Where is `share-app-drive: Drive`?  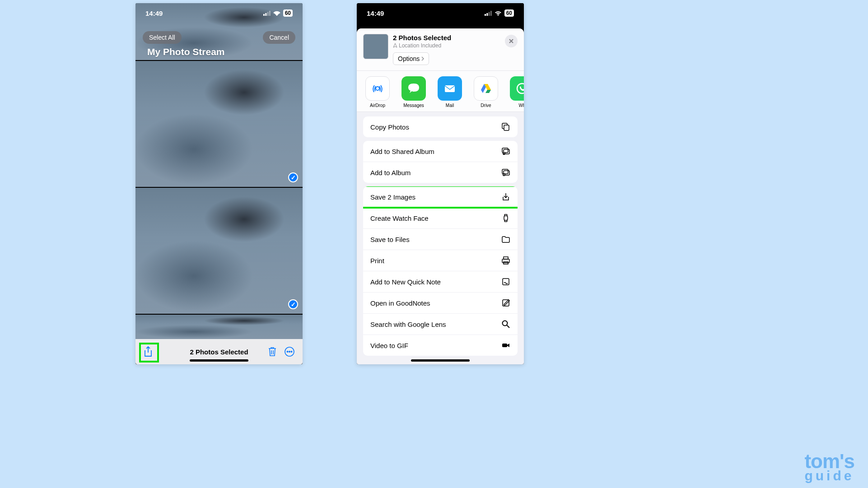
share-app-drive: Drive is located at coordinates (486, 92).